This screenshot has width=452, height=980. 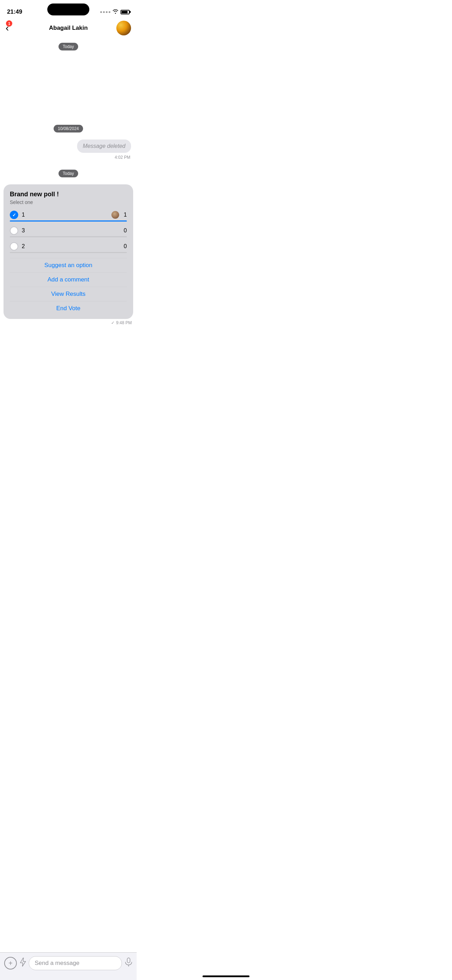 I want to click on radio-unselected-icon, so click(x=14, y=231).